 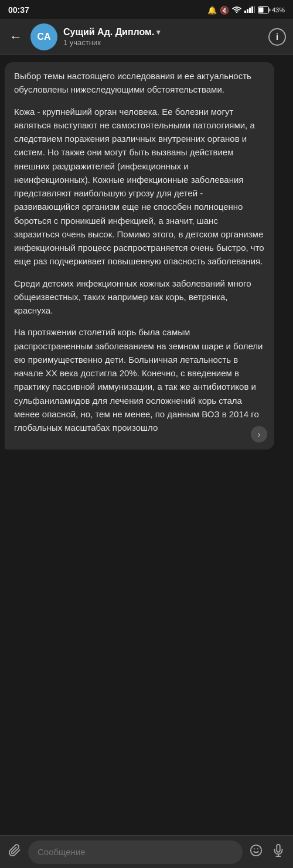 What do you see at coordinates (250, 10) in the screenshot?
I see `signal-icon` at bounding box center [250, 10].